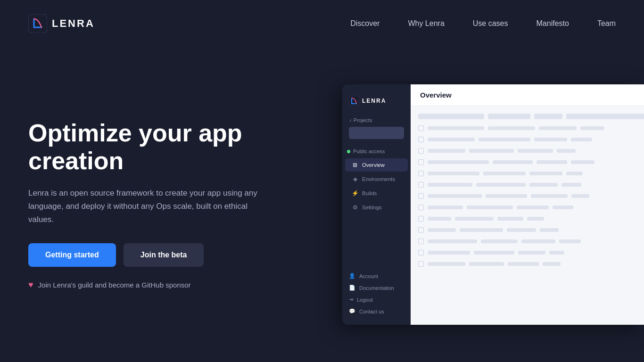 Image resolution: width=644 pixels, height=362 pixels. I want to click on account-icon: 👤, so click(352, 276).